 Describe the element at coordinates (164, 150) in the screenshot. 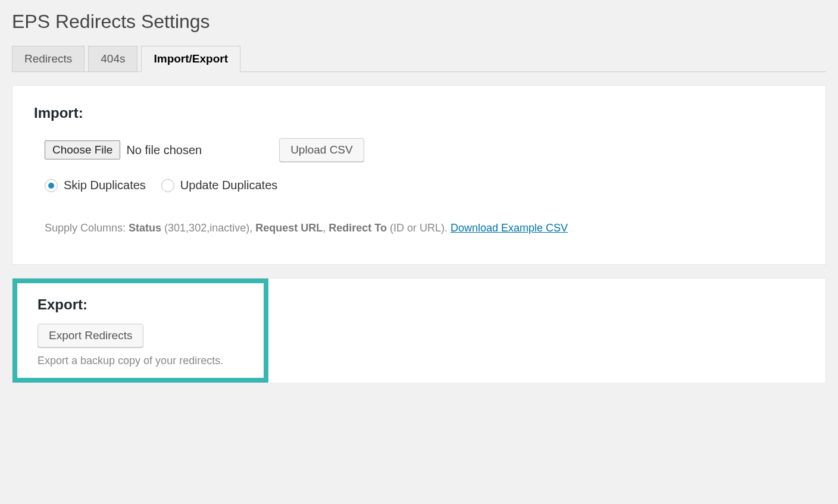

I see `file-status: No file chosen` at that location.